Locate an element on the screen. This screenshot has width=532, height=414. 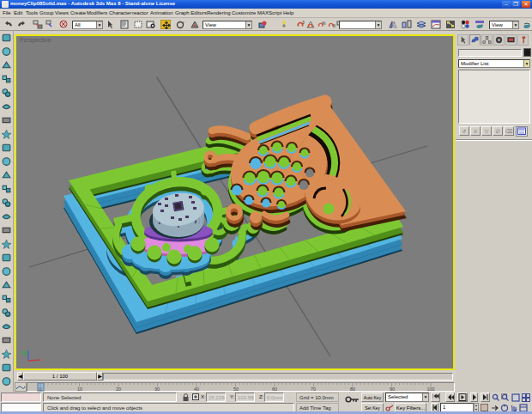
svg-text: 20 is located at coordinates (118, 389).